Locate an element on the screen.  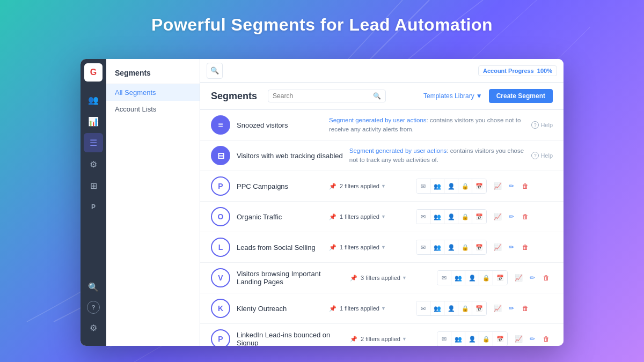
person-add-btn-linkedin: 👤 is located at coordinates (472, 339).